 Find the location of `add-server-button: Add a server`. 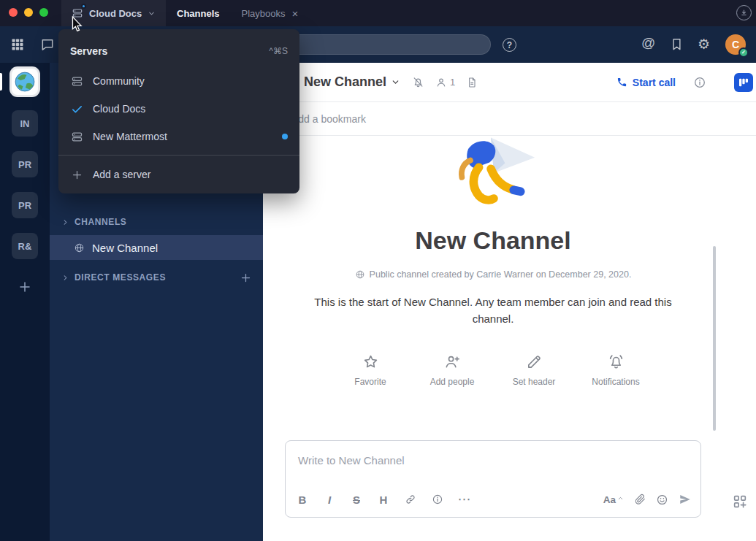

add-server-button: Add a server is located at coordinates (179, 174).